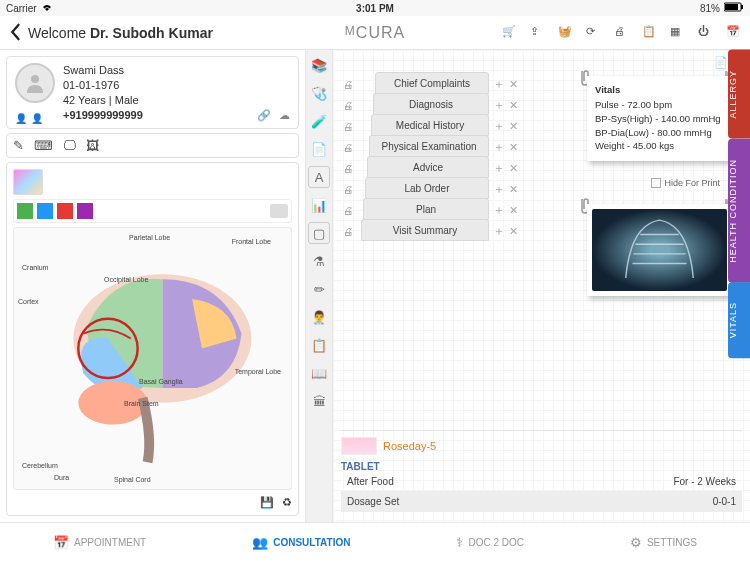 The height and width of the screenshot is (562, 750). I want to click on back-button, so click(15, 33).